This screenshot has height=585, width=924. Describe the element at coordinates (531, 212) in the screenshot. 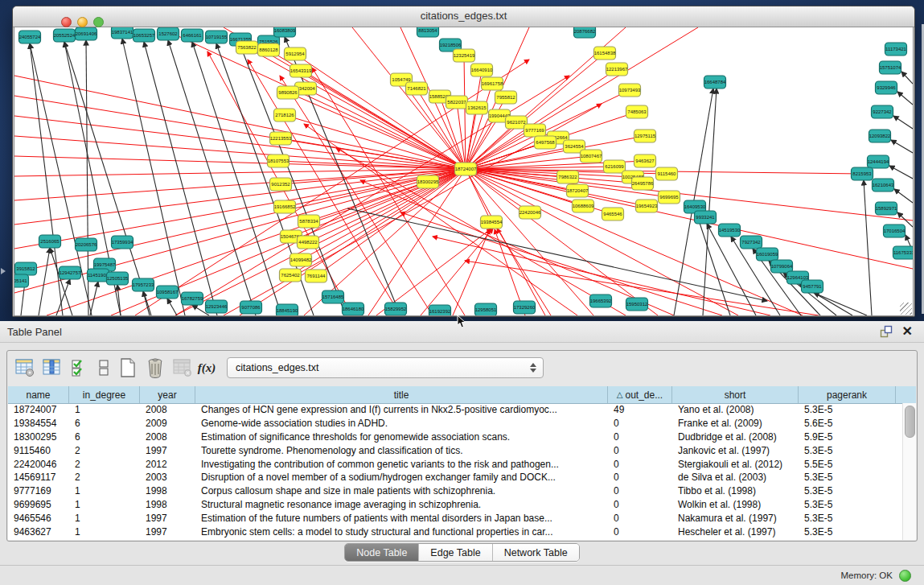

I see `graph-node: 22420046` at that location.